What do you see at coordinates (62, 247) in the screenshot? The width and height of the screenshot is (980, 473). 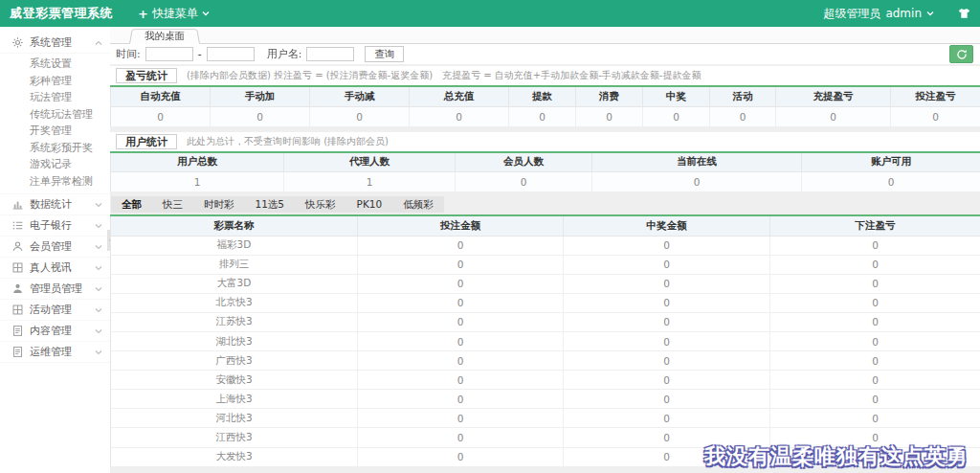 I see `sidebar-item-label: 会员管理` at bounding box center [62, 247].